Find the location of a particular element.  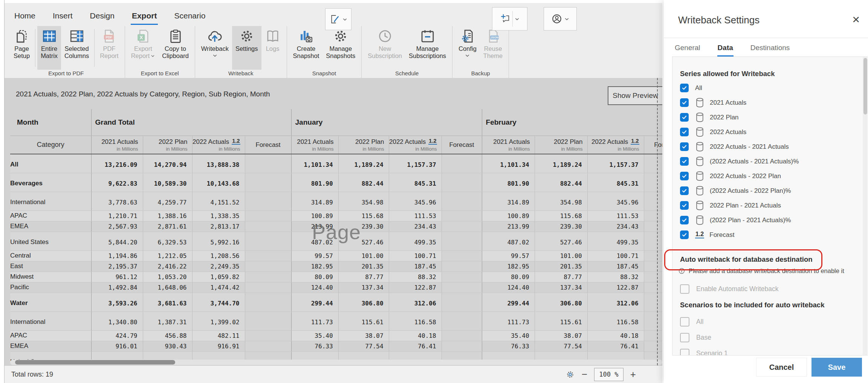

writeback-button: Writeback is located at coordinates (215, 48).